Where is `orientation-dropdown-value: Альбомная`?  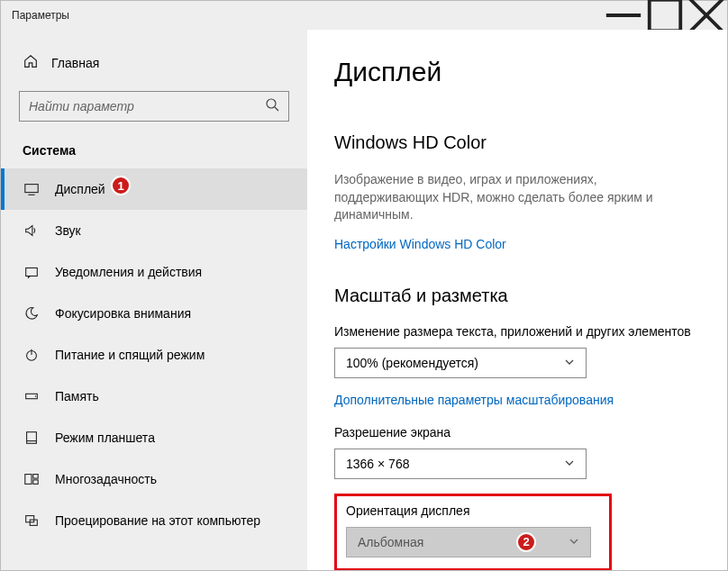 orientation-dropdown-value: Альбомная is located at coordinates (391, 542).